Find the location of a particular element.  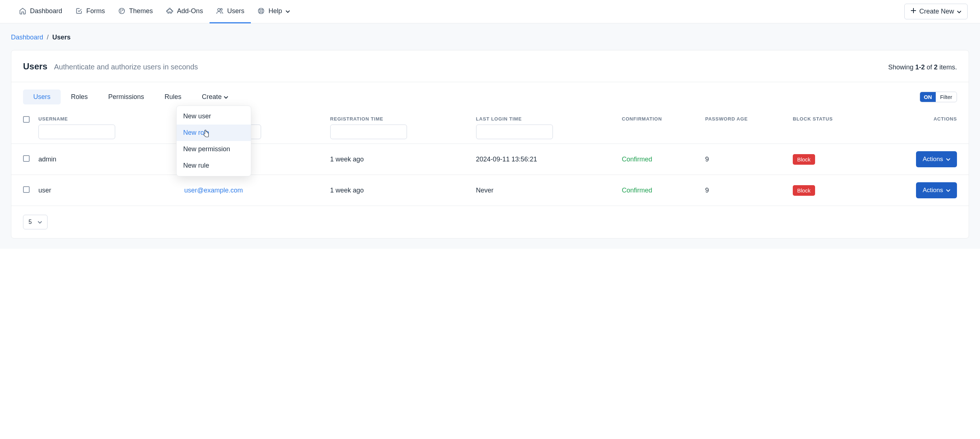

create-new-button: Create New is located at coordinates (936, 11).